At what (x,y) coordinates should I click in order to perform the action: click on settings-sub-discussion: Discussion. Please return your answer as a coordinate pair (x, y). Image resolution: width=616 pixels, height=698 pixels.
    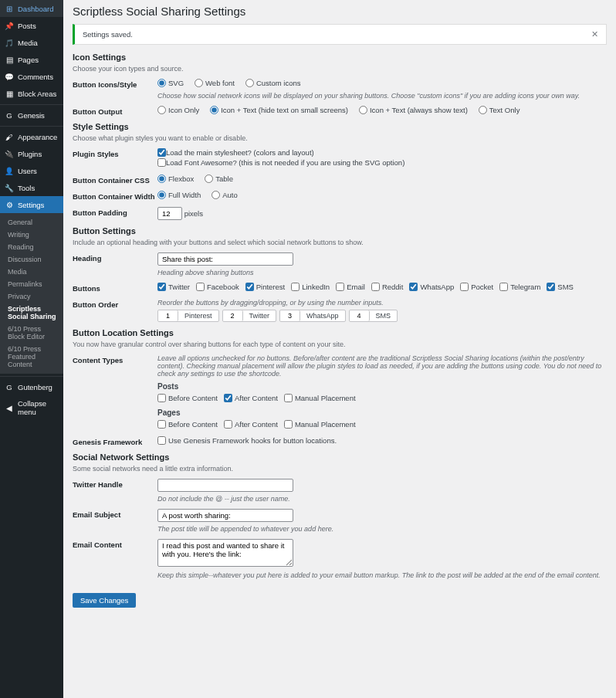
    Looking at the image, I should click on (32, 259).